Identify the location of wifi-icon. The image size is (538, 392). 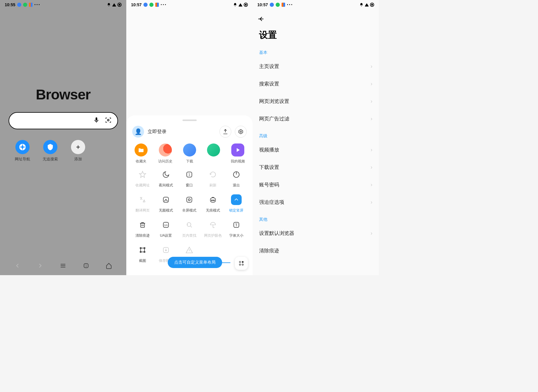
(114, 5).